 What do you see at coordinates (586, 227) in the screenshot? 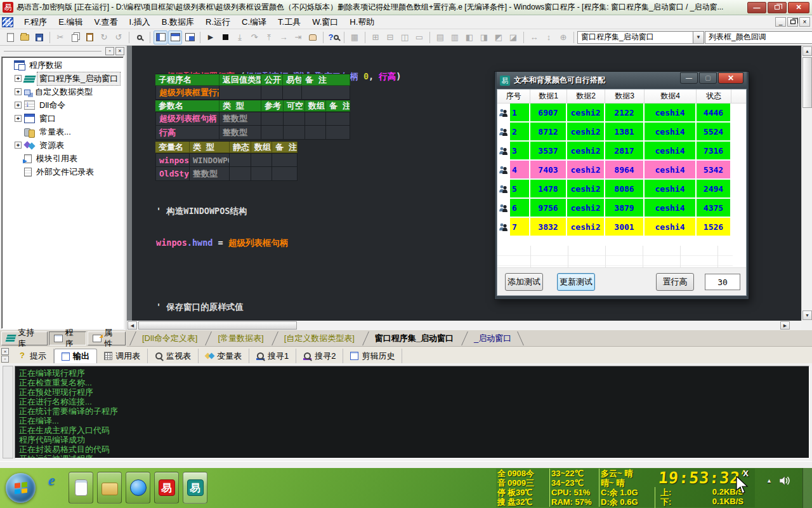
I see `data2-cell: ceshi2` at bounding box center [586, 227].